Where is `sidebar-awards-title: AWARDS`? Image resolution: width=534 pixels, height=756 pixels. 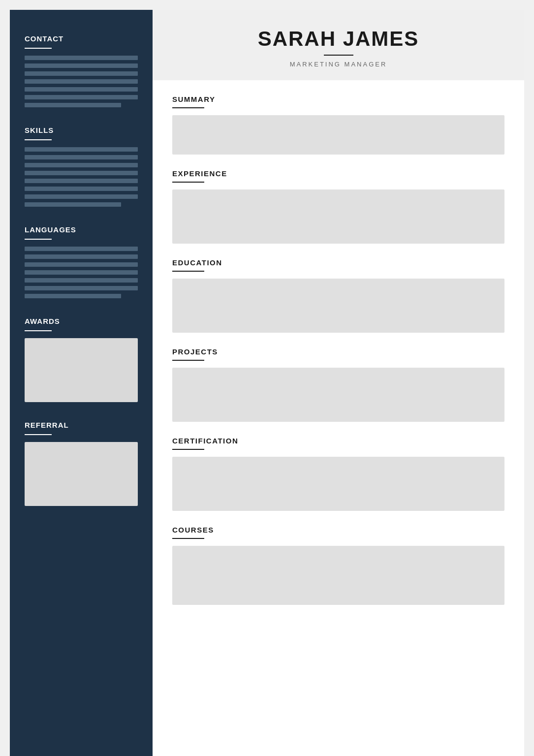 sidebar-awards-title: AWARDS is located at coordinates (81, 321).